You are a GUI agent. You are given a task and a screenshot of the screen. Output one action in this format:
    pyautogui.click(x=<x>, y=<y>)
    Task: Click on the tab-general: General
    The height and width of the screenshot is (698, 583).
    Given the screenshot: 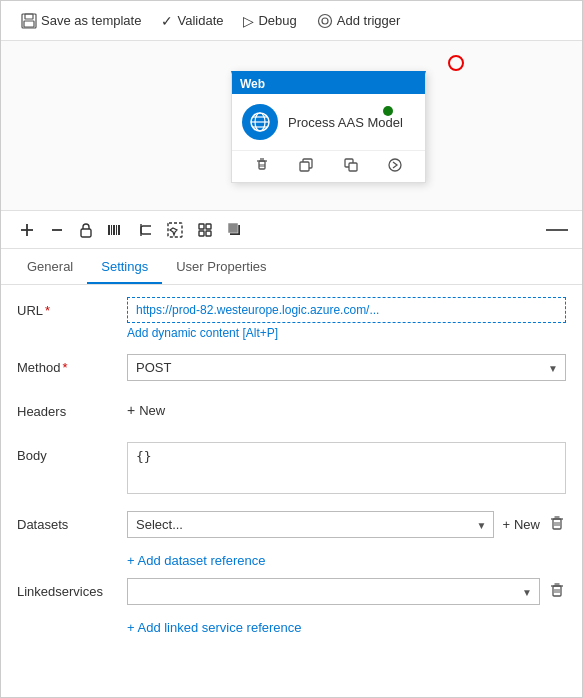 What is the action you would take?
    pyautogui.click(x=50, y=268)
    